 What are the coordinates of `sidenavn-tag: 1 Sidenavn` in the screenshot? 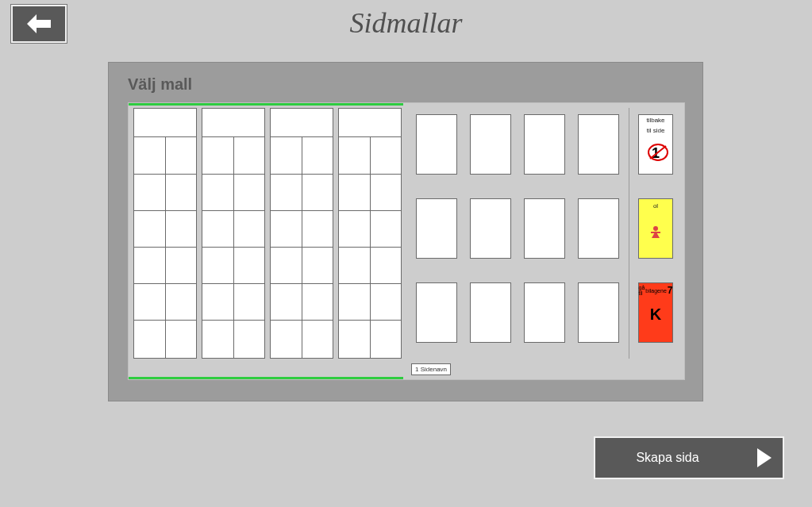 It's located at (431, 370).